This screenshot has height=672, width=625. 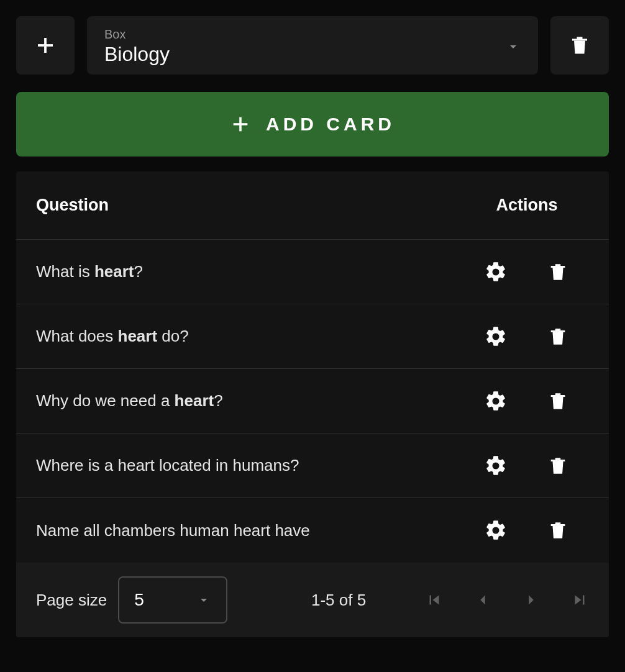 I want to click on question-cell: Name all chambers human heart have, so click(x=250, y=530).